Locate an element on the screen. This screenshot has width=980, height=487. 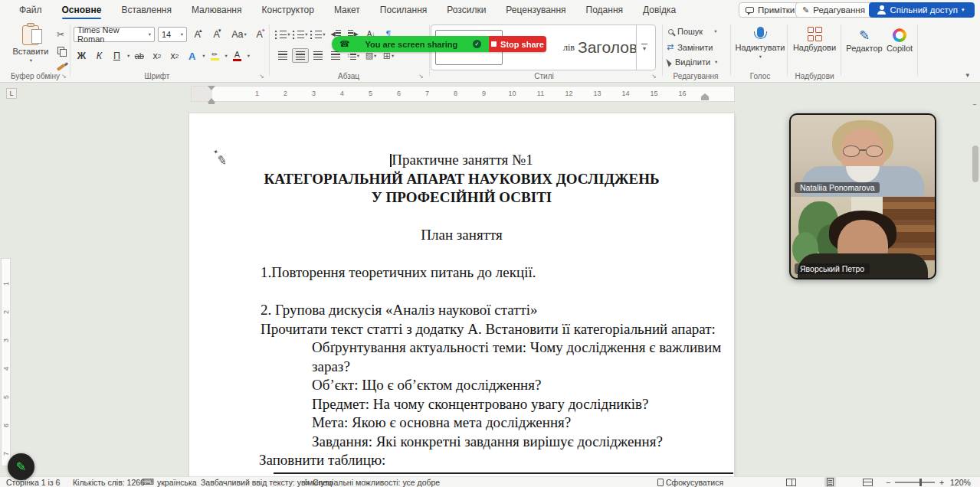
paste-button: Вставити ▾ is located at coordinates (31, 52).